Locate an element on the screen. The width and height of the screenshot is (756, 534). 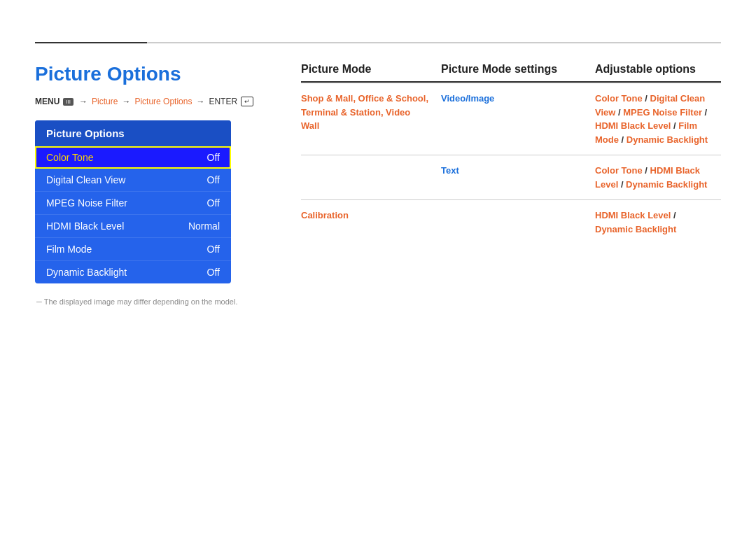
menu-icon: III is located at coordinates (69, 102).